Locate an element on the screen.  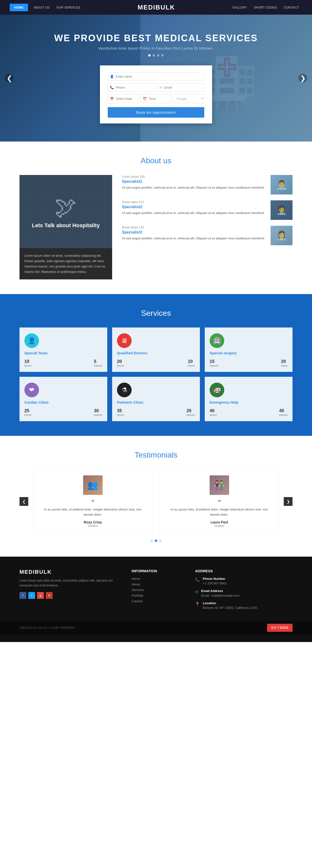
spec-1-name: Specialist1 is located at coordinates (194, 181).